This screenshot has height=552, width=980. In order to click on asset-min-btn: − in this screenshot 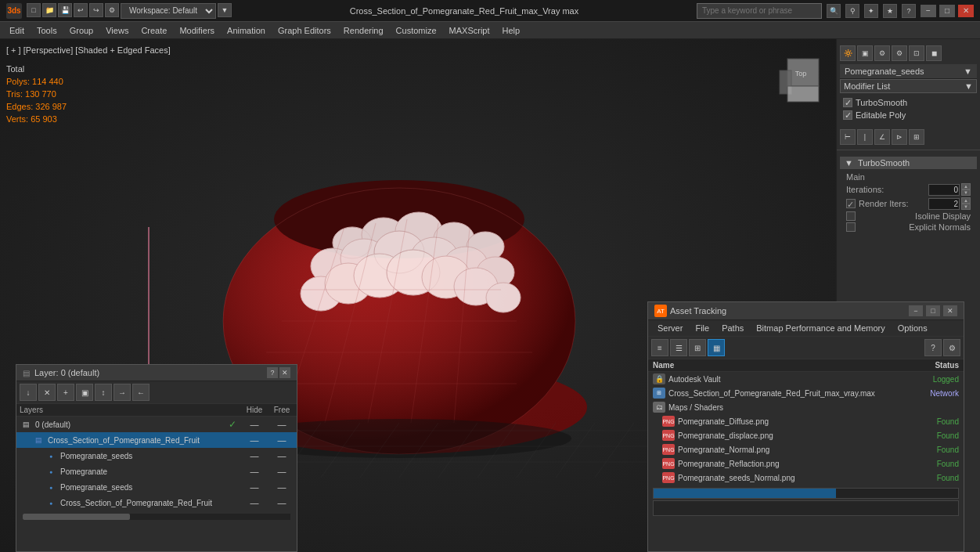, I will do `click(916, 311)`.